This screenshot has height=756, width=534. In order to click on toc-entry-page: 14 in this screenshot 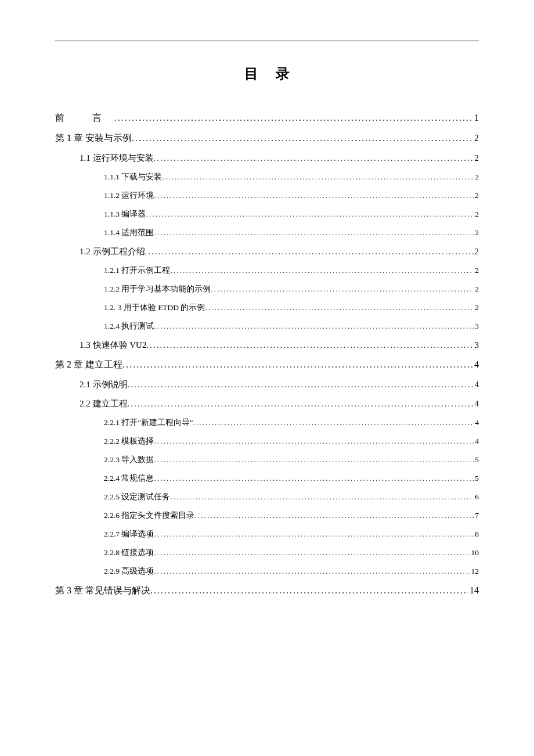, I will do `click(474, 591)`.